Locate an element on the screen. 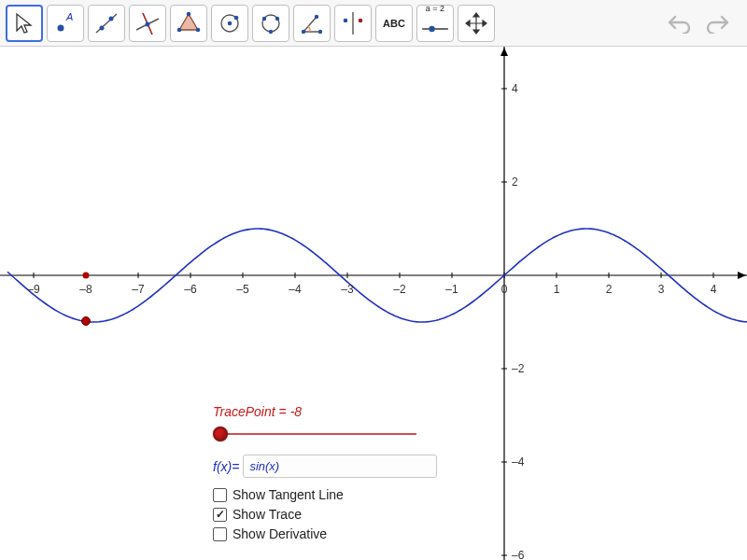 This screenshot has height=560, width=747. checkbox-deriv: Show Derivative is located at coordinates (325, 534).